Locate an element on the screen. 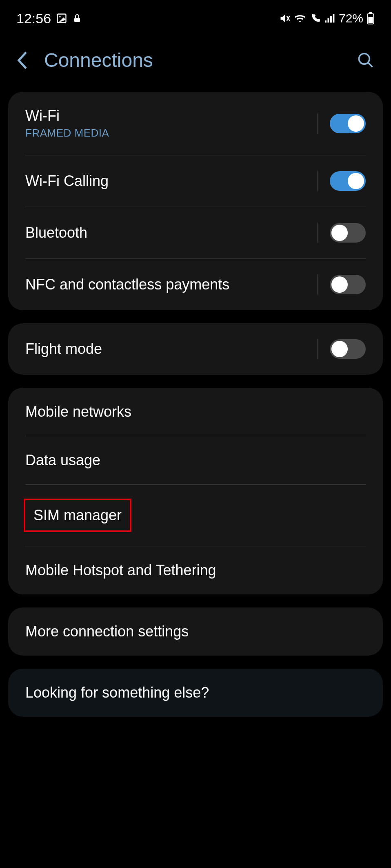 Image resolution: width=391 pixels, height=868 pixels. wifi-calling-icon is located at coordinates (315, 18).